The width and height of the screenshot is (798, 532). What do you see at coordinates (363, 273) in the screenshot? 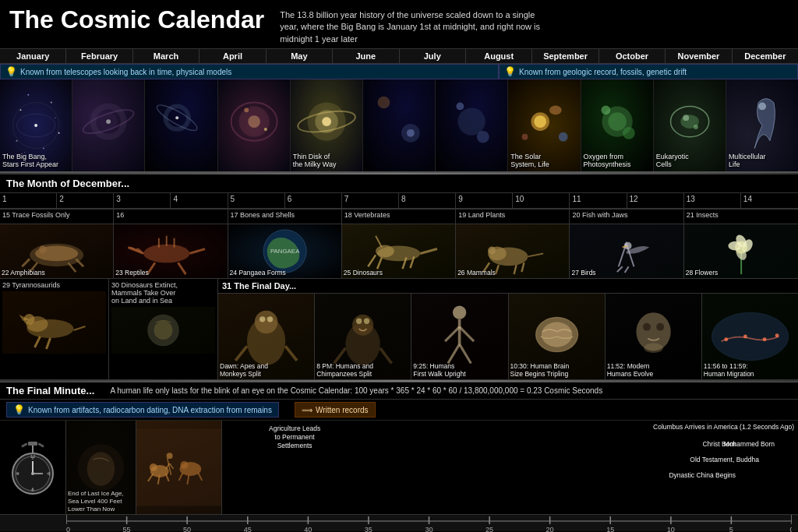
I see `dec-caption-25: 25 Dinosaurs` at bounding box center [363, 273].